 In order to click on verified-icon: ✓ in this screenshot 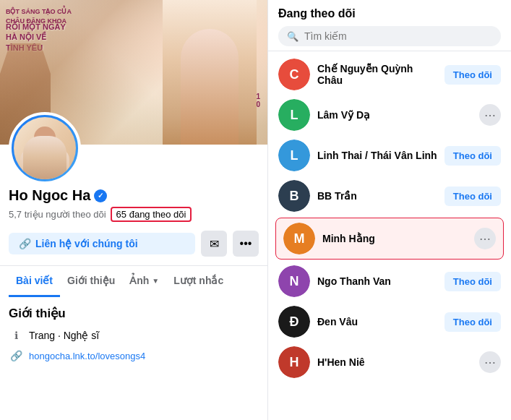, I will do `click(100, 196)`.